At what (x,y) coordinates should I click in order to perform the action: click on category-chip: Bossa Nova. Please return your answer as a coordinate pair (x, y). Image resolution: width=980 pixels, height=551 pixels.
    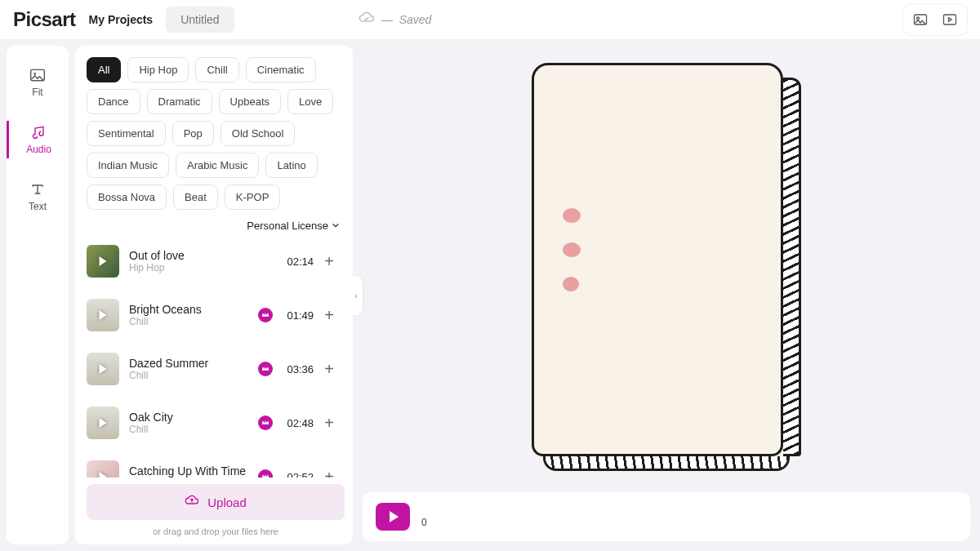
    Looking at the image, I should click on (127, 198).